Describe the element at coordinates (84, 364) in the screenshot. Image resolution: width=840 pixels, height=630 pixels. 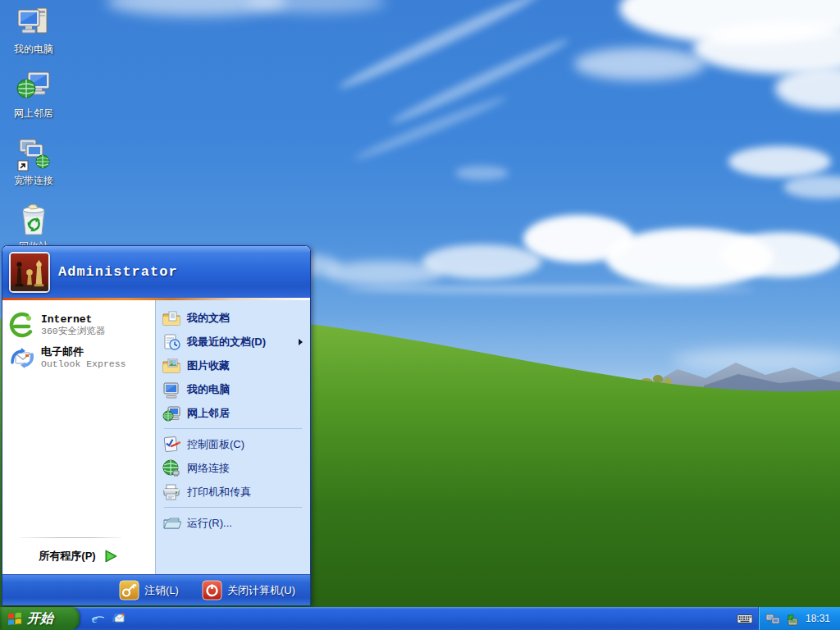
I see `pinned-item-subtitle: Outlook Express` at that location.